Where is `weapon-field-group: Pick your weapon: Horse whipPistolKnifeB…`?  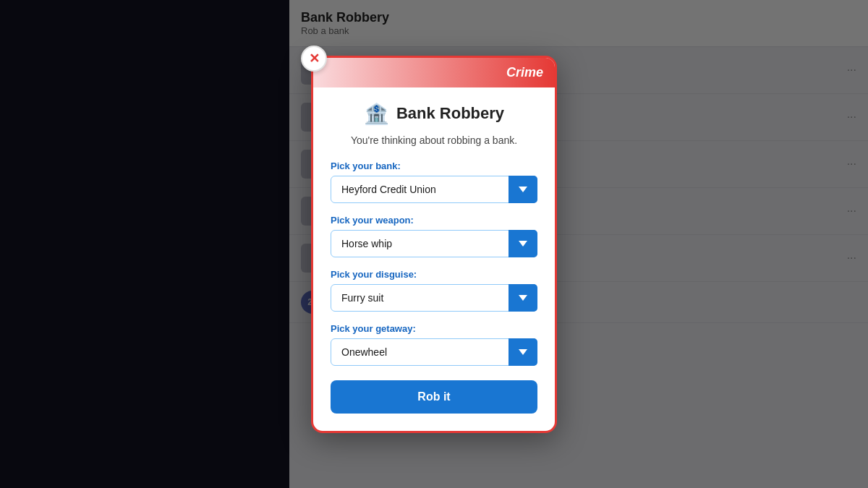
weapon-field-group: Pick your weapon: Horse whipPistolKnifeB… is located at coordinates (434, 236).